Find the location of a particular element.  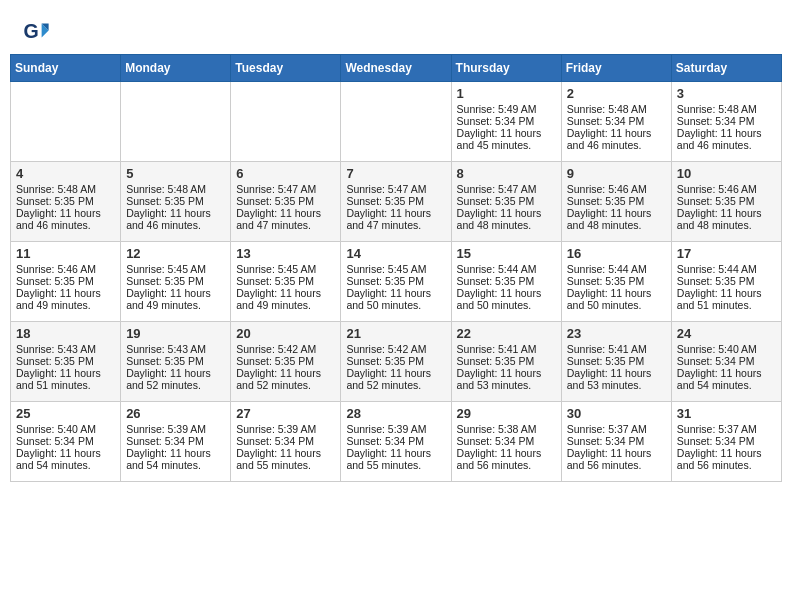

day-number: 24 is located at coordinates (726, 334).